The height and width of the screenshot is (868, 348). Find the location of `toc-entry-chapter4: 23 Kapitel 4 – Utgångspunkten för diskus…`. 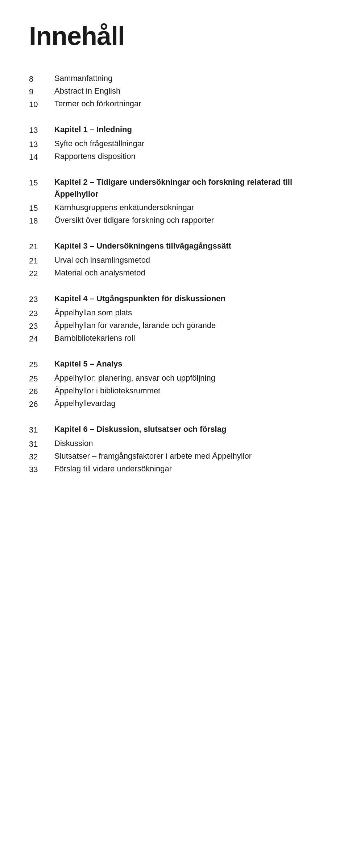

toc-entry-chapter4: 23 Kapitel 4 – Utgångspunkten för diskus… is located at coordinates (174, 299).